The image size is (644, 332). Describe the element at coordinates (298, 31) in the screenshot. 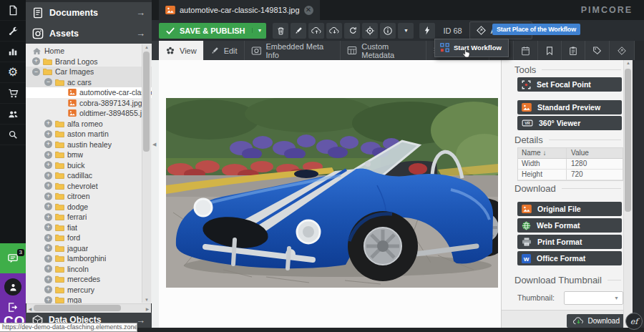

I see `rename-button` at that location.